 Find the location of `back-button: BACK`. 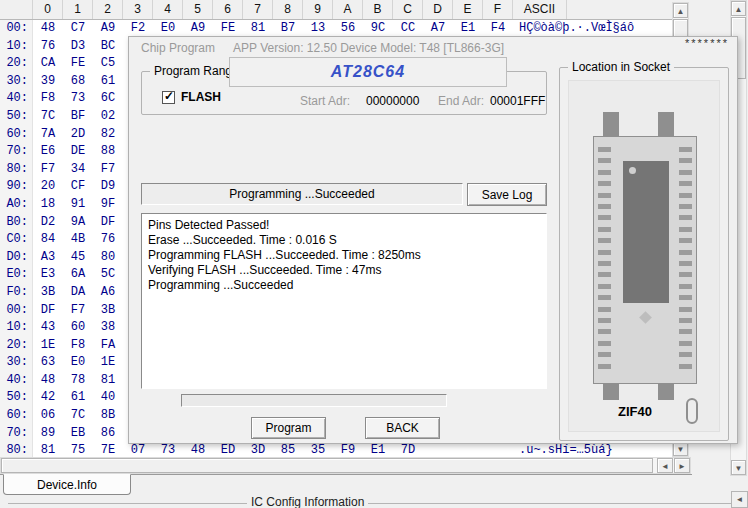

back-button: BACK is located at coordinates (402, 428).